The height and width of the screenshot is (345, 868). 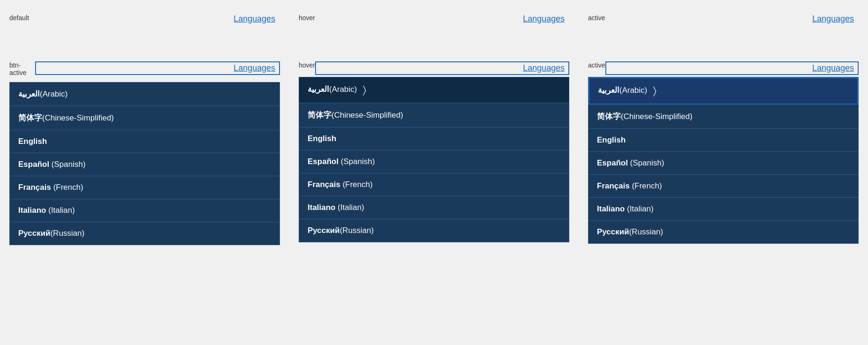 I want to click on state-label-hover-top: hover, so click(x=307, y=18).